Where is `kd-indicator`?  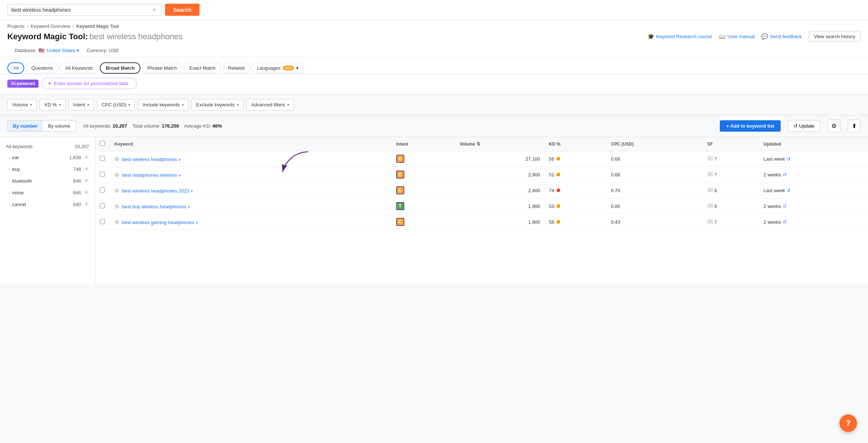 kd-indicator is located at coordinates (558, 159).